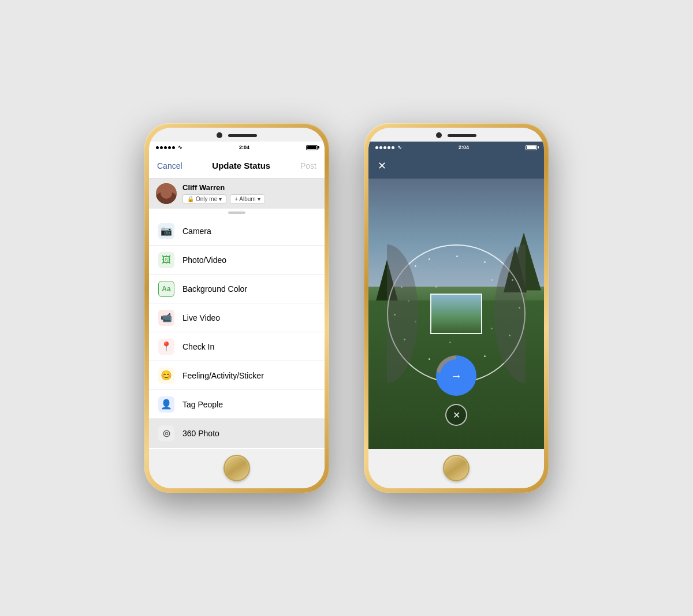  Describe the element at coordinates (166, 260) in the screenshot. I see `photo-icon: 🖼` at that location.